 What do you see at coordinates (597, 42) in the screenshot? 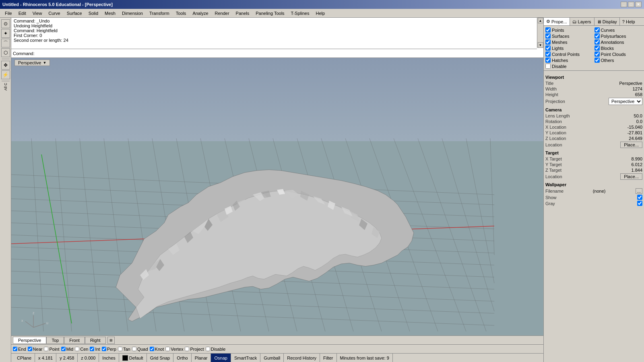
I see `cb-annotations-input` at bounding box center [597, 42].